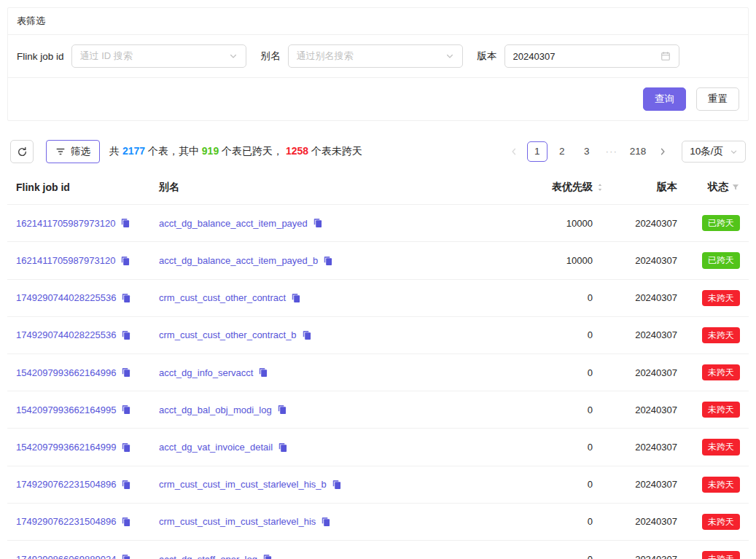 This screenshot has height=559, width=756. Describe the element at coordinates (736, 187) in the screenshot. I see `filter-funnel-icon` at that location.